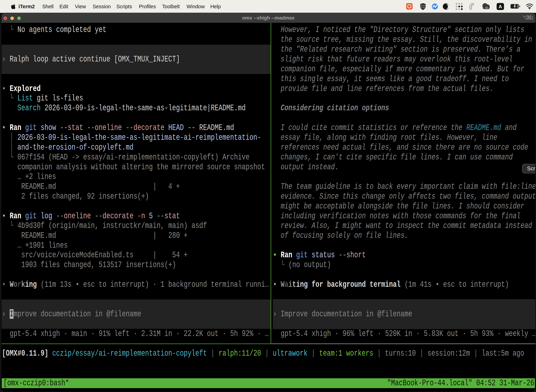 The width and height of the screenshot is (536, 392). What do you see at coordinates (486, 8) in the screenshot?
I see `svg-text: ..61` at bounding box center [486, 8].